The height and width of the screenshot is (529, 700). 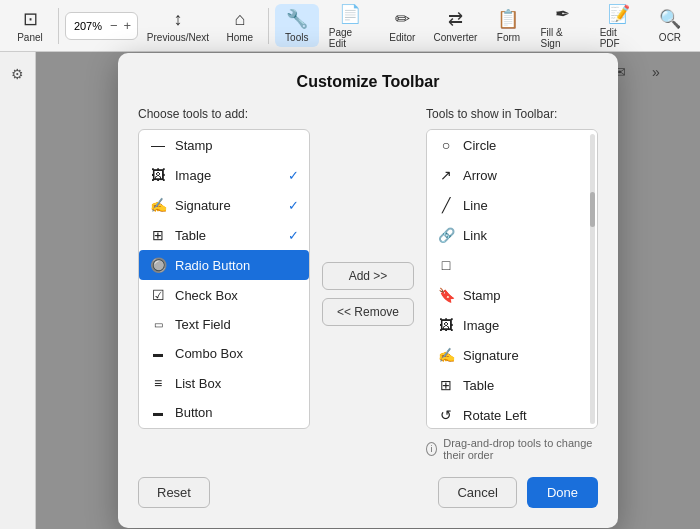 I want to click on right-item-image: 🖼 Image, so click(x=512, y=325).